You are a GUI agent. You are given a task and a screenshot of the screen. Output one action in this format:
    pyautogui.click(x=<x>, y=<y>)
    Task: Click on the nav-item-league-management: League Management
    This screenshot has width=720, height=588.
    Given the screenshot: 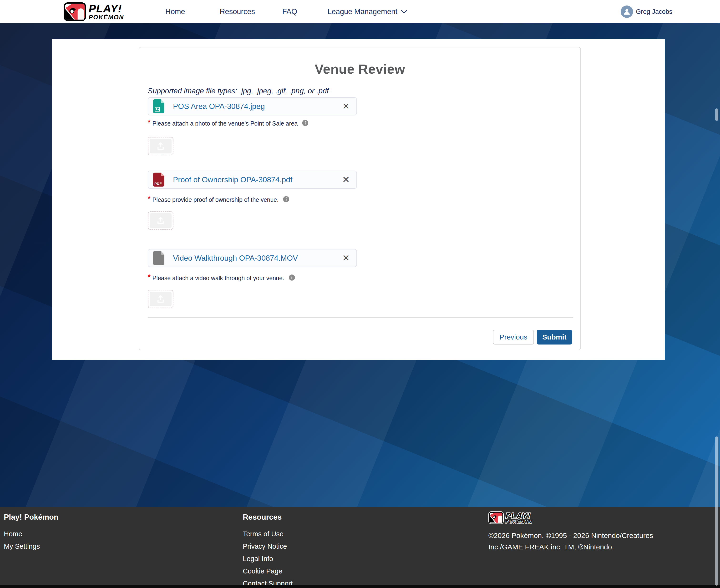 What is the action you would take?
    pyautogui.click(x=367, y=12)
    